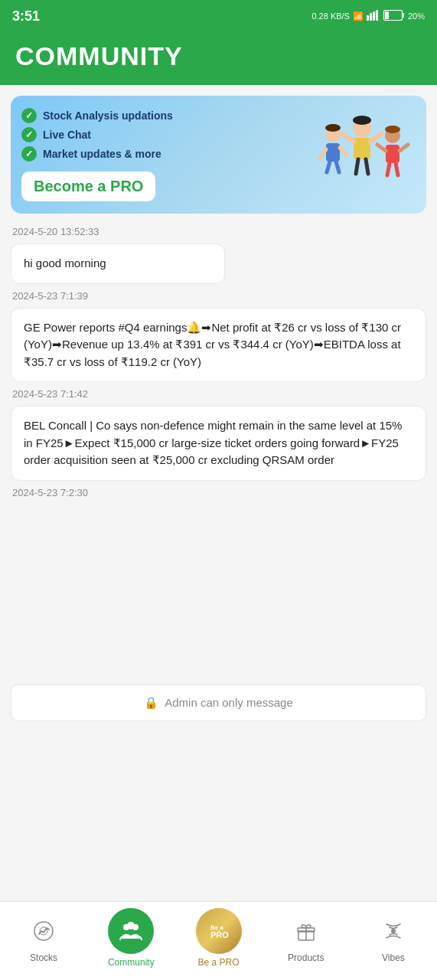 The width and height of the screenshot is (437, 980). What do you see at coordinates (306, 931) in the screenshot?
I see `products-icon` at bounding box center [306, 931].